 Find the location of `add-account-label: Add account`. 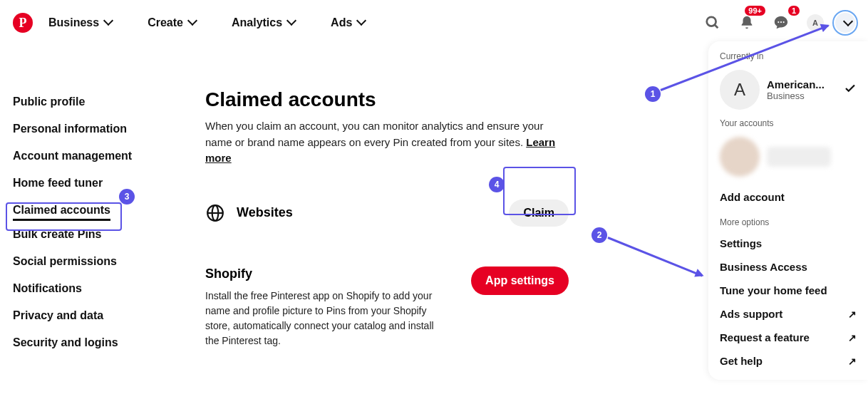

add-account-label: Add account is located at coordinates (753, 197).